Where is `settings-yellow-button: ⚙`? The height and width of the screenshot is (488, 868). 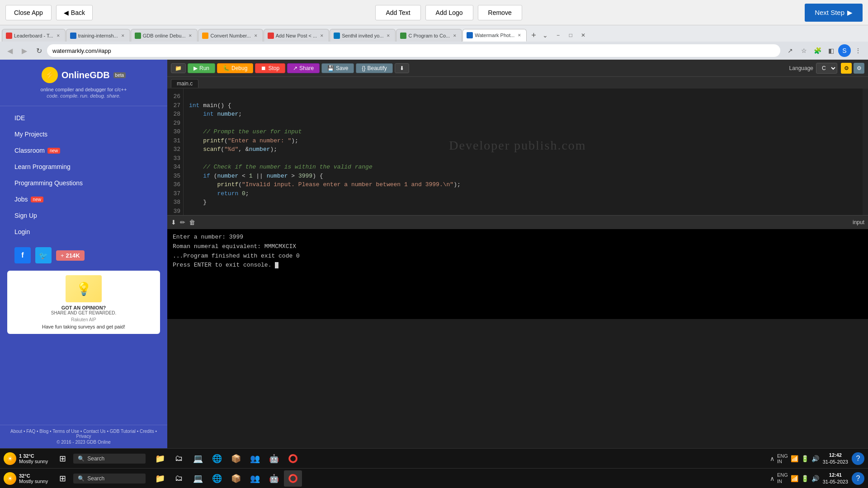 settings-yellow-button: ⚙ is located at coordinates (846, 68).